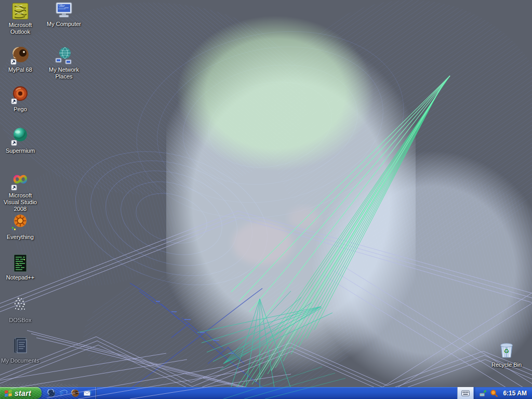  I want to click on dosbox-icon, so click(20, 306).